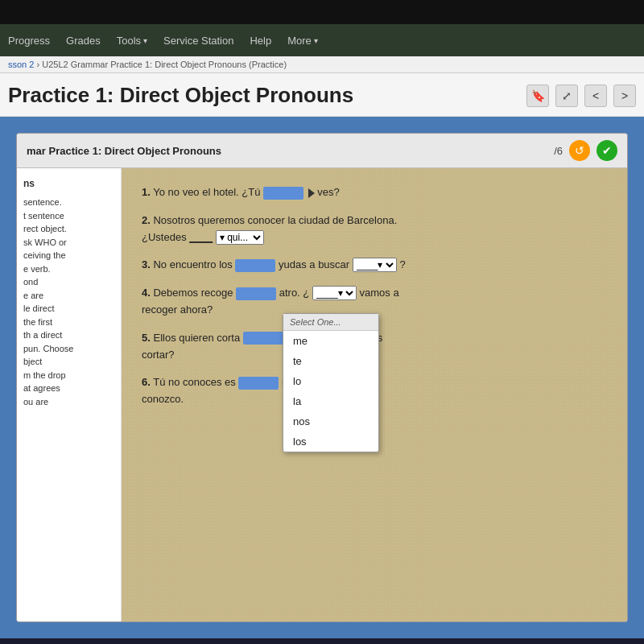 The image size is (644, 644). I want to click on instructions-line-12: bject, so click(69, 362).